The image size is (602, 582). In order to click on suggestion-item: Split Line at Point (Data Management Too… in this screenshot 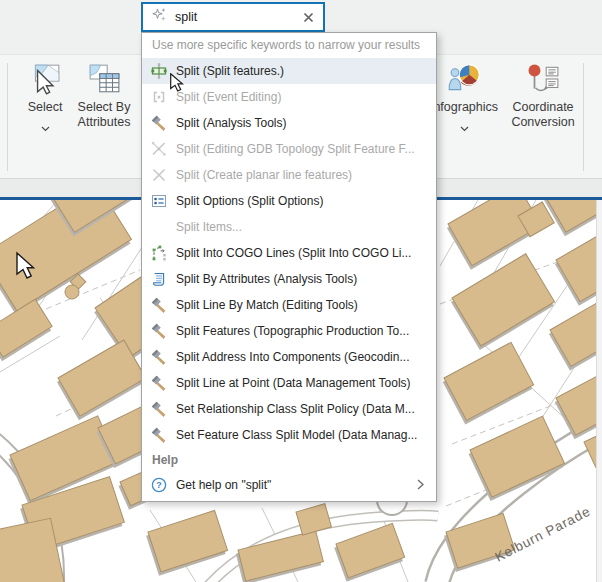, I will do `click(289, 383)`.